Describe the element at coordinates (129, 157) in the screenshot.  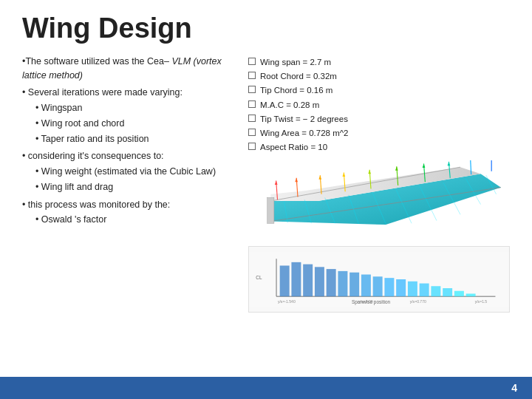
I see `considering-text: • considering it's consequences to:` at that location.